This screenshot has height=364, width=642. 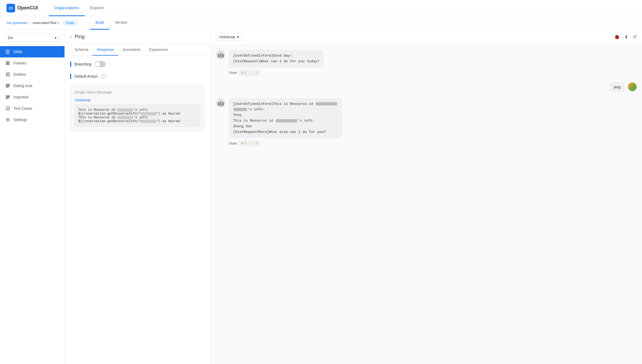 I want to click on tab-response: Response, so click(x=105, y=50).